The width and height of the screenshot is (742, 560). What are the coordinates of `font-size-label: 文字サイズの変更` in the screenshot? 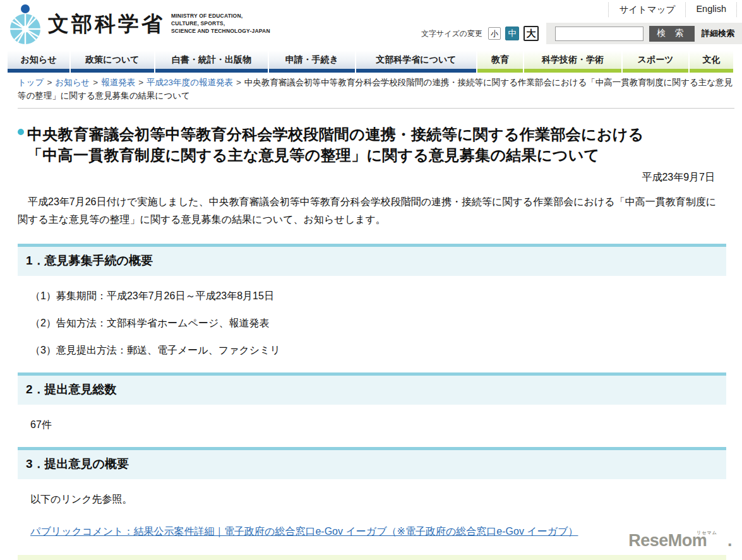 It's located at (452, 34).